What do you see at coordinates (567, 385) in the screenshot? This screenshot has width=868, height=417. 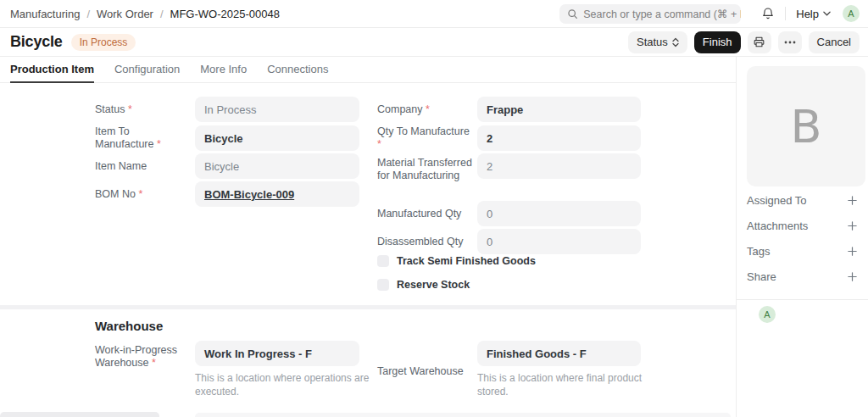 I see `target-warehouse-help: This is a location where final product s…` at bounding box center [567, 385].